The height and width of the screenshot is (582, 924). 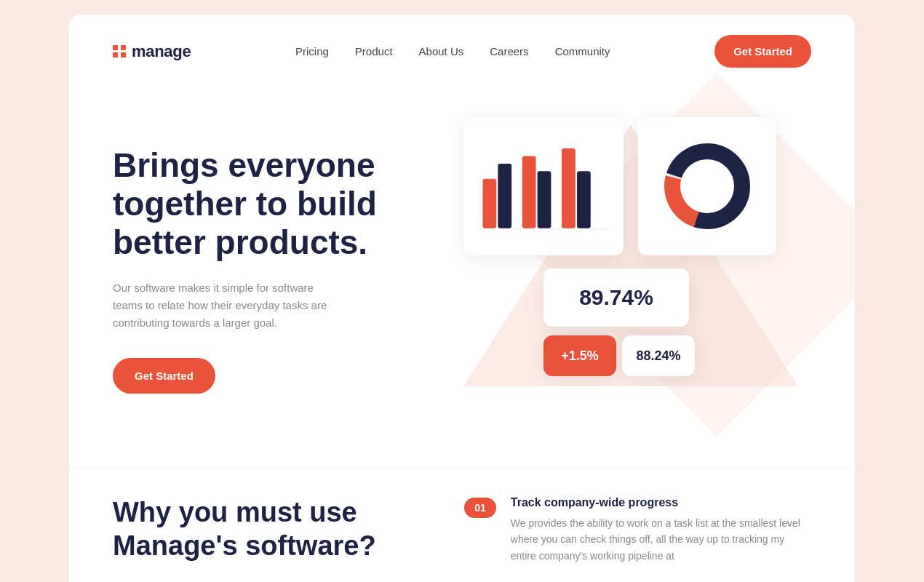 What do you see at coordinates (762, 51) in the screenshot?
I see `navbar-cta-button: Get Started` at bounding box center [762, 51].